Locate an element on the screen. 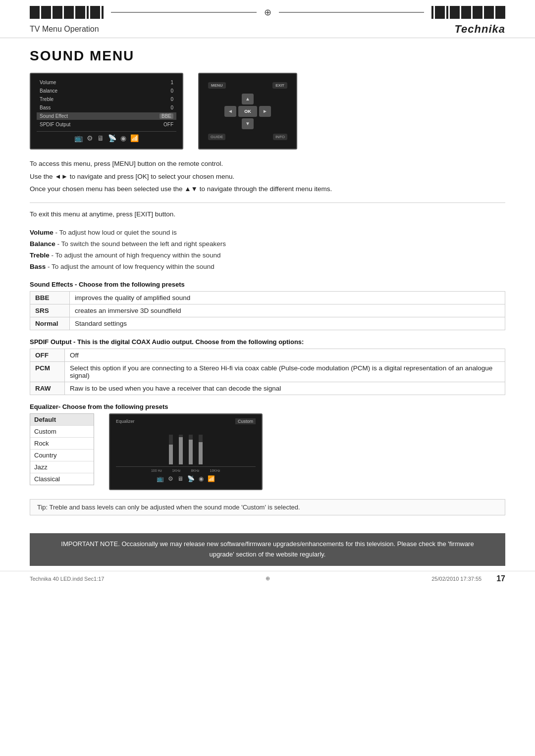 This screenshot has width=535, height=756. eq-freq-100hz: 100 Hz is located at coordinates (157, 470).